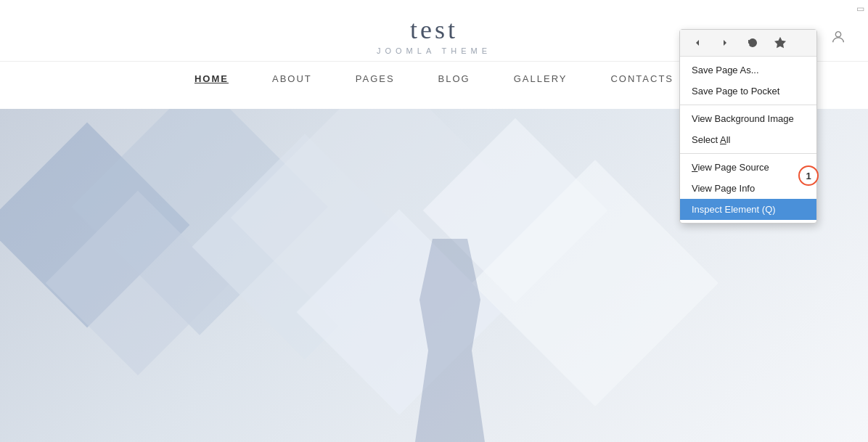 The image size is (868, 442). What do you see at coordinates (292, 78) in the screenshot?
I see `nav-about: ABOUT` at bounding box center [292, 78].